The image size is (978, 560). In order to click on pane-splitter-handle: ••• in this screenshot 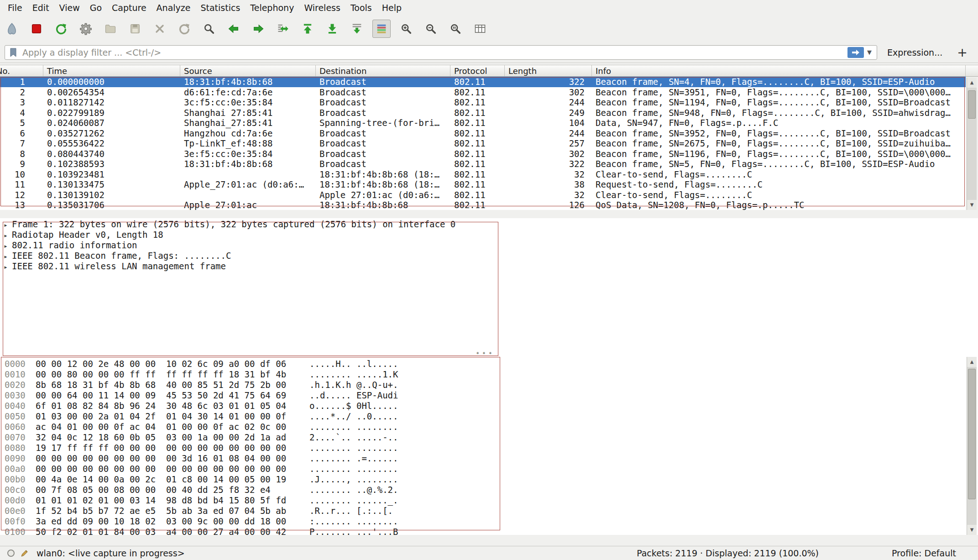, I will do `click(485, 354)`.